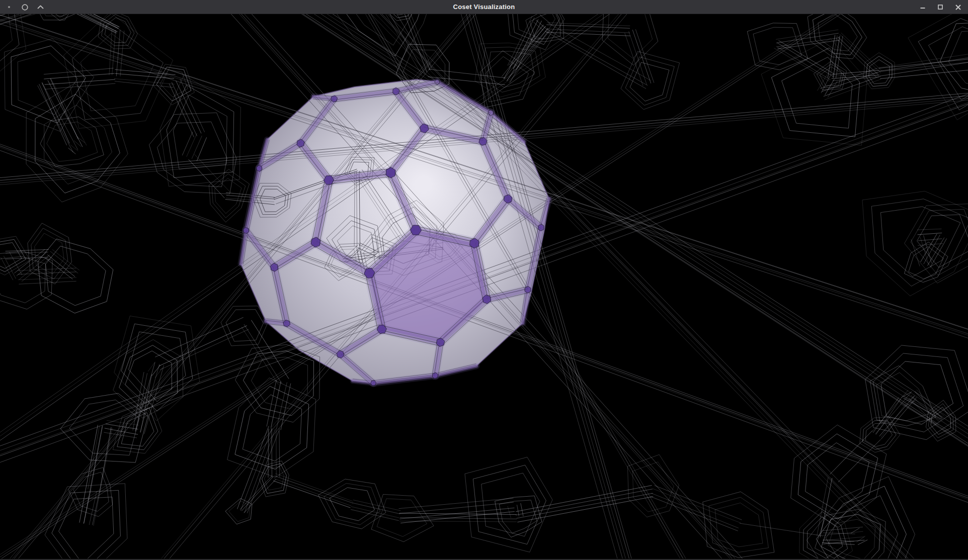 The image size is (968, 560). I want to click on circle-icon, so click(25, 7).